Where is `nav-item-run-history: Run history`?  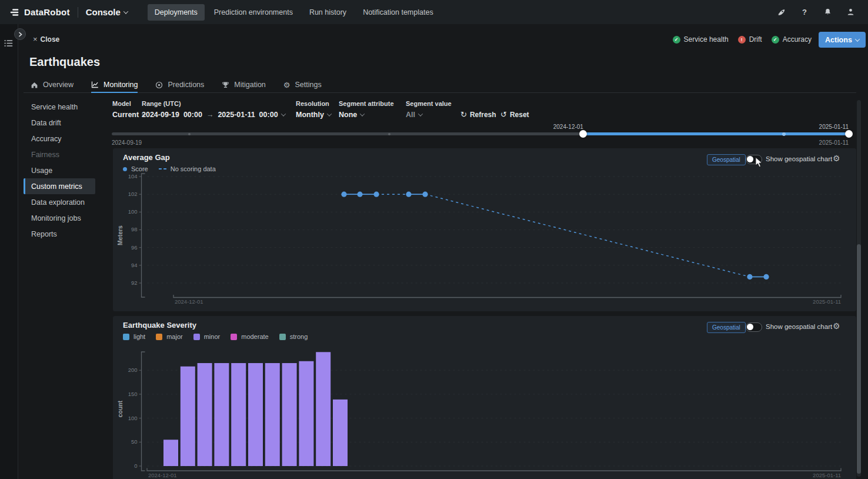 nav-item-run-history: Run history is located at coordinates (328, 12).